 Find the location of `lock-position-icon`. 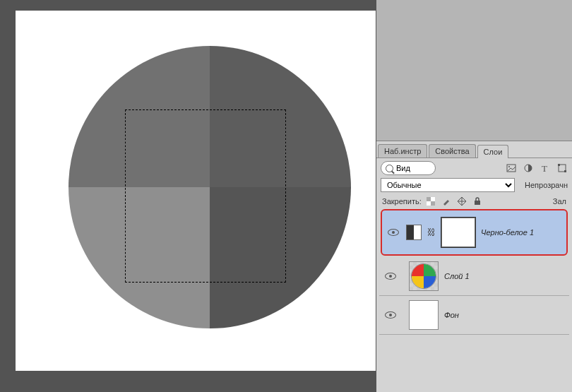

lock-position-icon is located at coordinates (462, 201).